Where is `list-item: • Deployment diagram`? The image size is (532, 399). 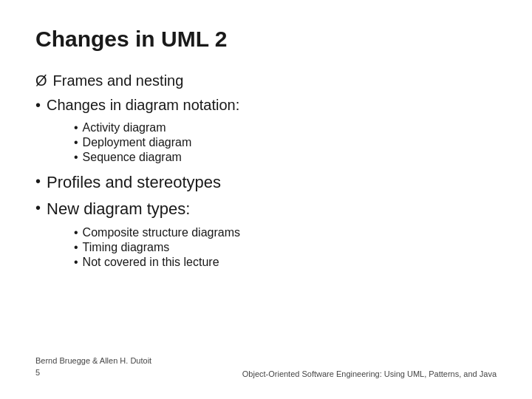 list-item: • Deployment diagram is located at coordinates (285, 143).